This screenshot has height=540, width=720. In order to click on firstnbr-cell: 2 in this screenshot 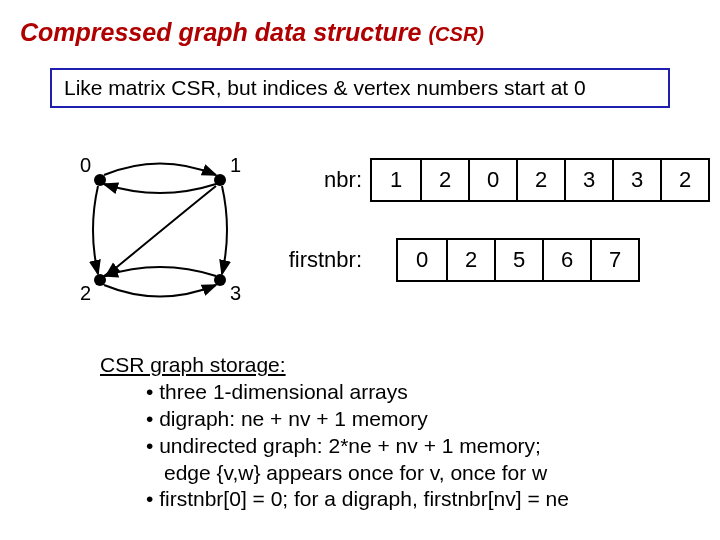, I will do `click(470, 260)`.